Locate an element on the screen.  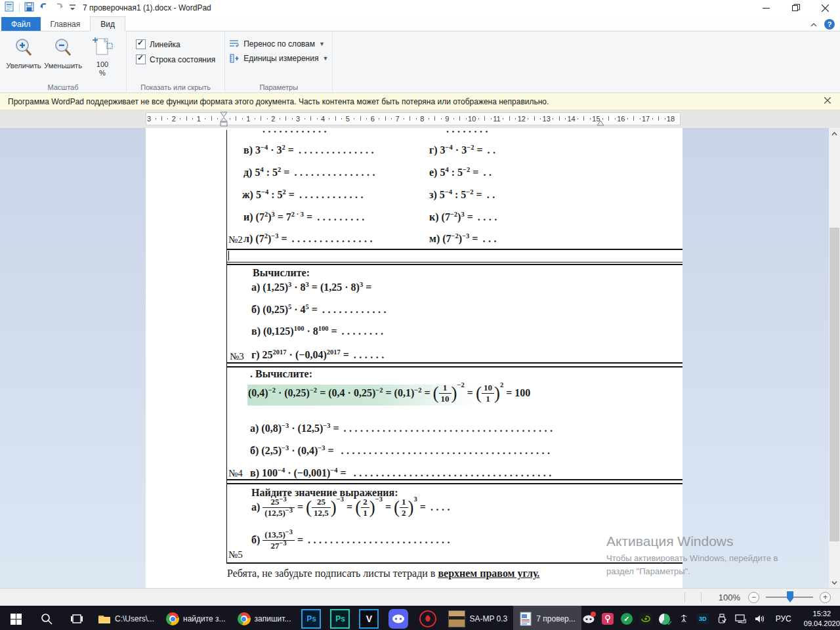
zoom-out-button: Уменьшить is located at coordinates (63, 58).